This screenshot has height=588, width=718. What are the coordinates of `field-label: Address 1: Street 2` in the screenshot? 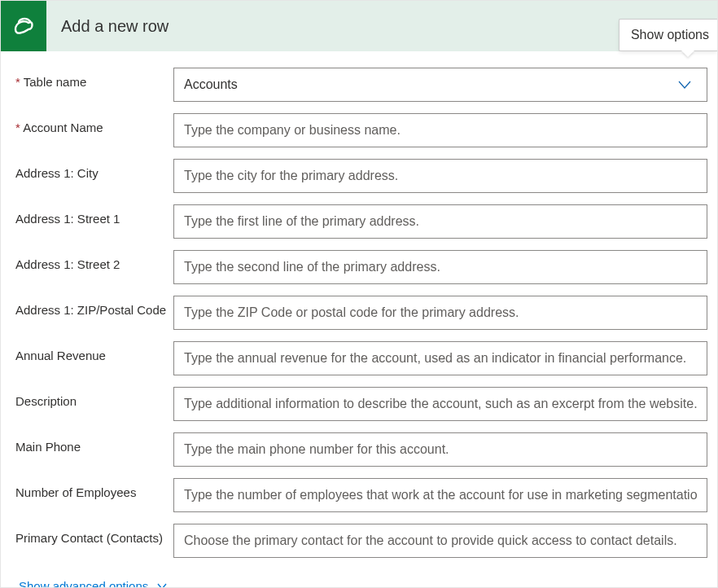 It's located at (94, 261).